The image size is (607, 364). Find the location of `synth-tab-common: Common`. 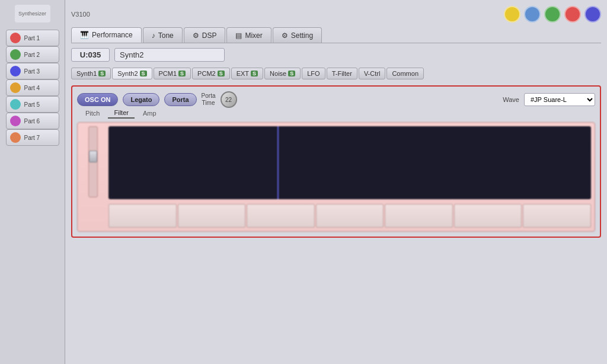

synth-tab-common: Common is located at coordinates (405, 74).